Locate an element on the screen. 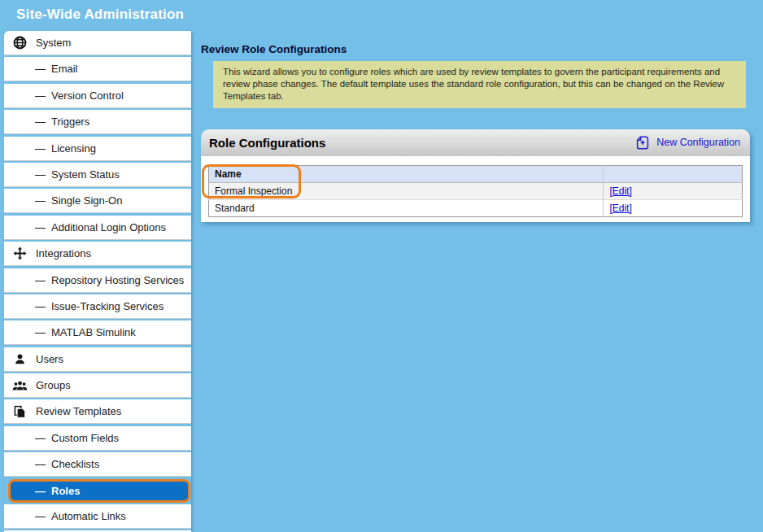  sidebar-item-label: Licensing is located at coordinates (73, 148).